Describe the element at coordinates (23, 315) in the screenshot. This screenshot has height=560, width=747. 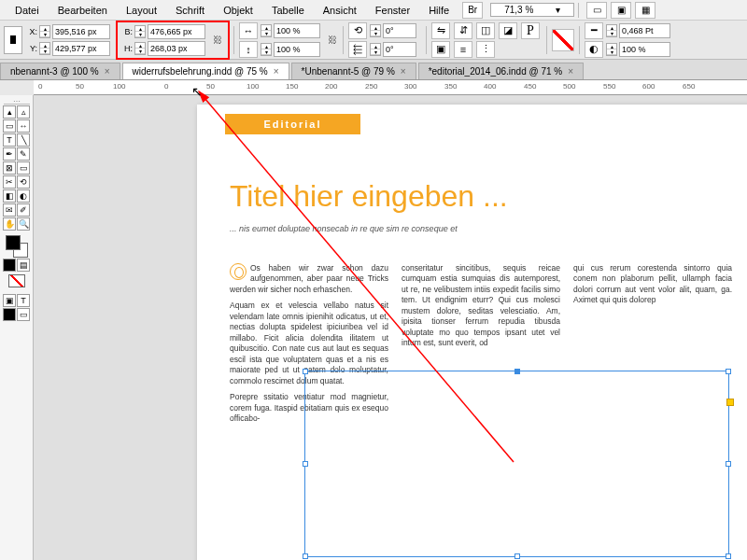
I see `screen-mode-preview-icon: ▭` at that location.